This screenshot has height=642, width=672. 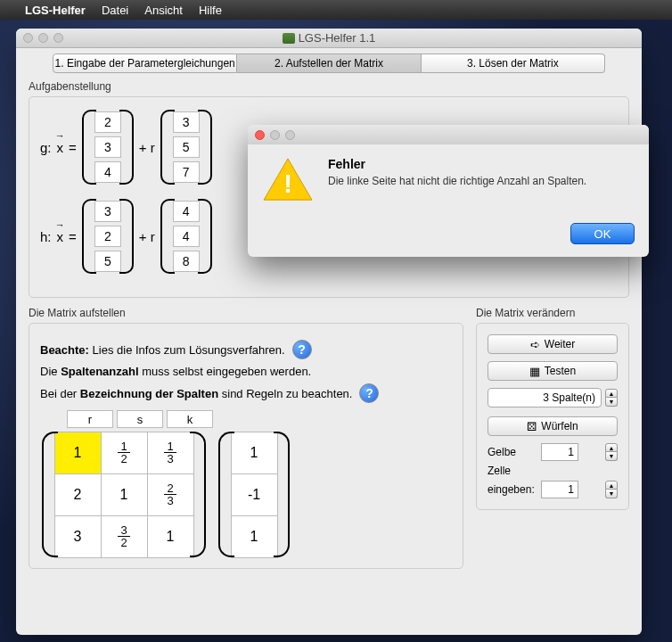 What do you see at coordinates (108, 211) in the screenshot?
I see `h-v1-0: 3` at bounding box center [108, 211].